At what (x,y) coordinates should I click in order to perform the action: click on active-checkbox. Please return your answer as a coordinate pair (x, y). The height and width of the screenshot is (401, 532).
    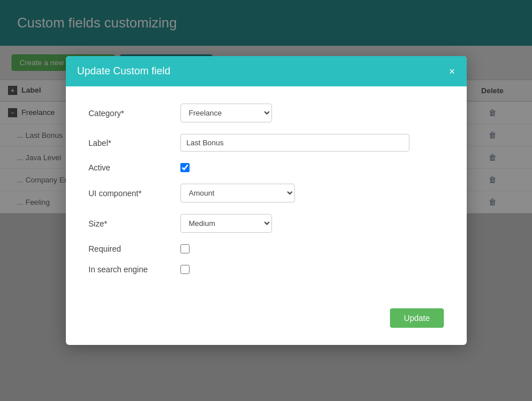
    Looking at the image, I should click on (185, 168).